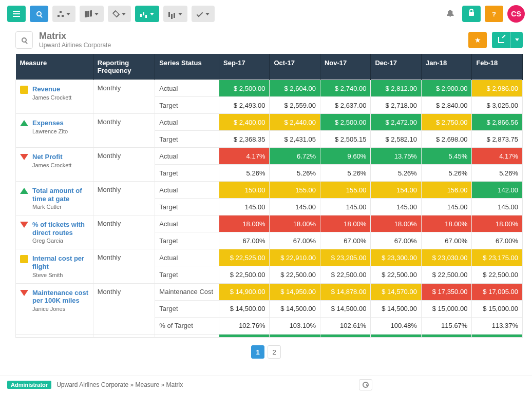 Image resolution: width=532 pixels, height=393 pixels. Describe the element at coordinates (497, 325) in the screenshot. I see `value-cell: 113.37%` at that location.